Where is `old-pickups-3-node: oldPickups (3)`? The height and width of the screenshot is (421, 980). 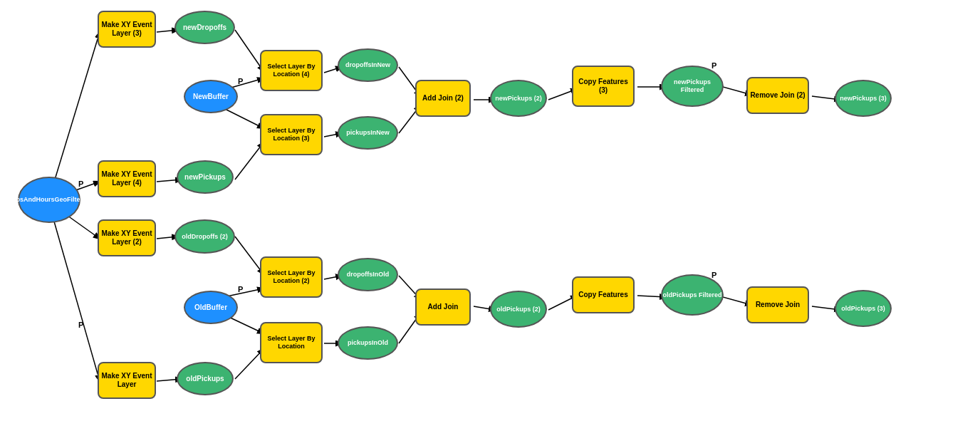
old-pickups-3-node: oldPickups (3) is located at coordinates (863, 308).